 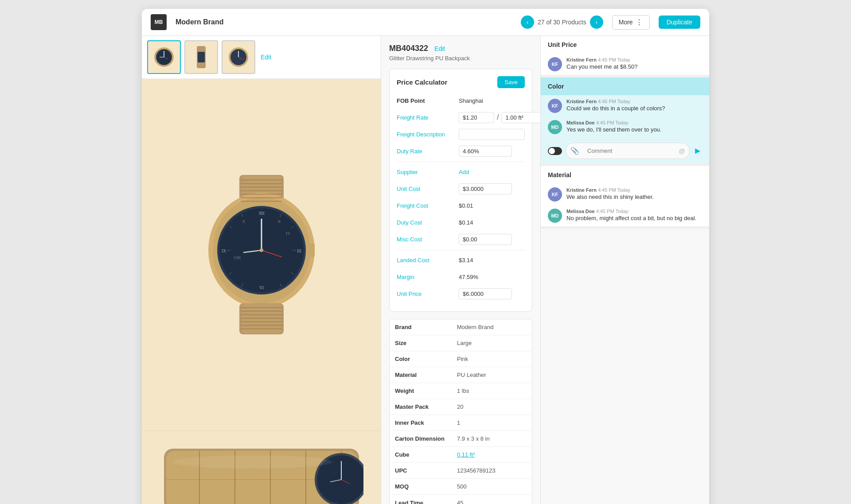 What do you see at coordinates (625, 127) in the screenshot?
I see `color-comment-2: MD Melissa Doe 4:45 PM Today Yes we do, …` at bounding box center [625, 127].